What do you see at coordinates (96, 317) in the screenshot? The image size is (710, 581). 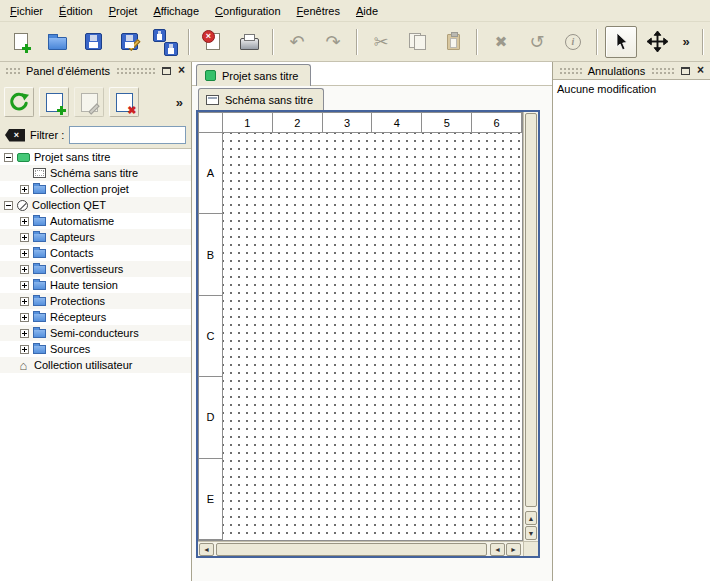 I see `tree-item-recepteurs: Récepteurs` at bounding box center [96, 317].